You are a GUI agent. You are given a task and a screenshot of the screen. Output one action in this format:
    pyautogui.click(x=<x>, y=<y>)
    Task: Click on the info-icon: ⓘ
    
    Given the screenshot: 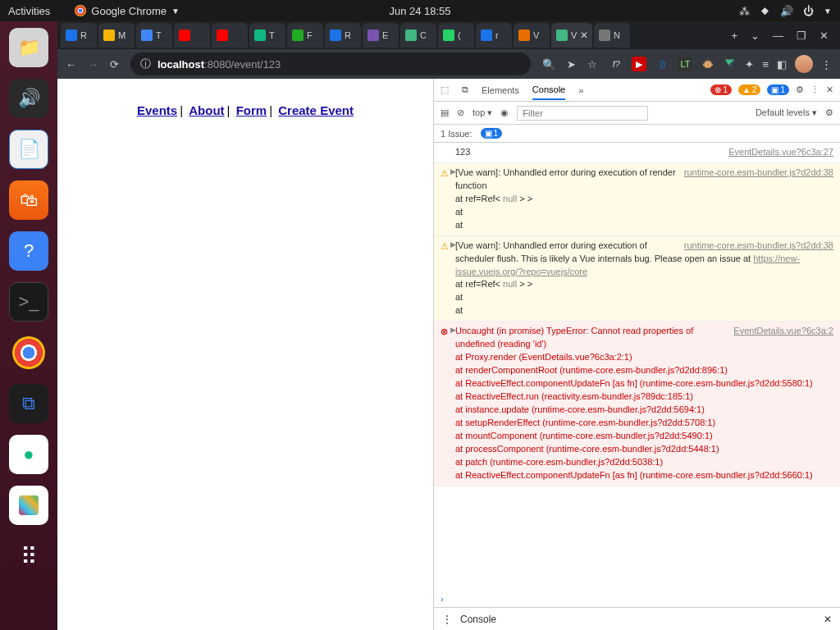 What is the action you would take?
    pyautogui.click(x=146, y=64)
    